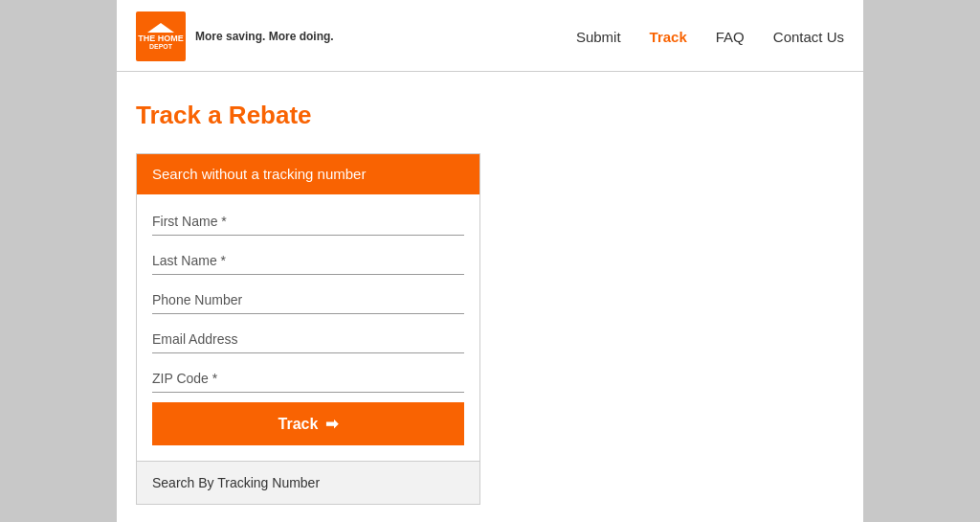 Image resolution: width=980 pixels, height=522 pixels. What do you see at coordinates (299, 424) in the screenshot?
I see `track-button-label: Track` at bounding box center [299, 424].